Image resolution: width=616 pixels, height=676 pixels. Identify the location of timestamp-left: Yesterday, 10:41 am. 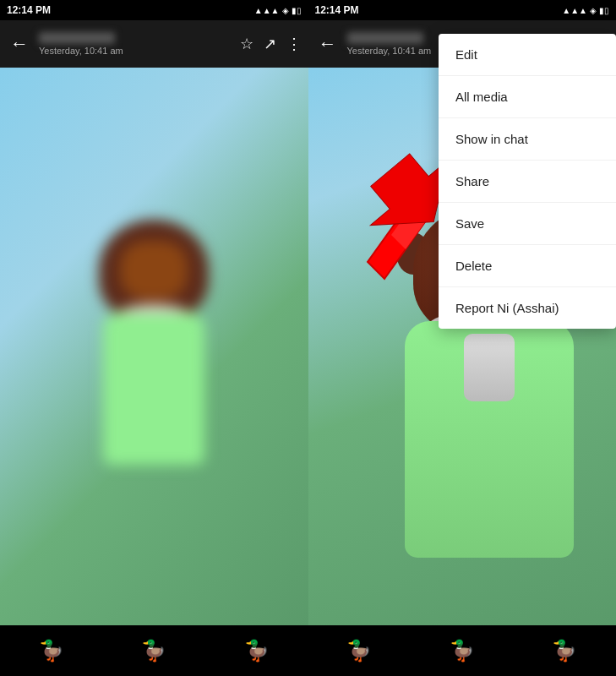
(136, 51).